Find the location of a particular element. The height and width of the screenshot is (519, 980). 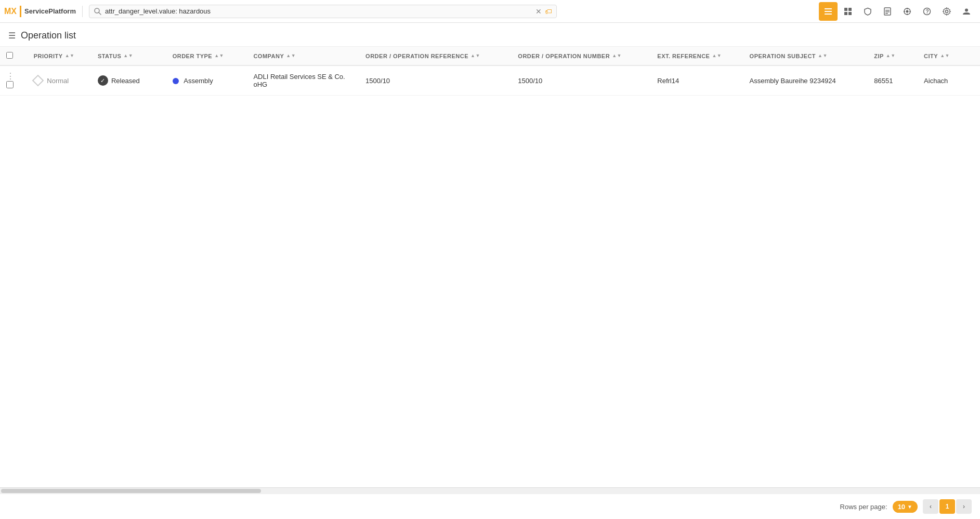

col-header-priority: PRIORITY ▲▼ is located at coordinates (59, 56).